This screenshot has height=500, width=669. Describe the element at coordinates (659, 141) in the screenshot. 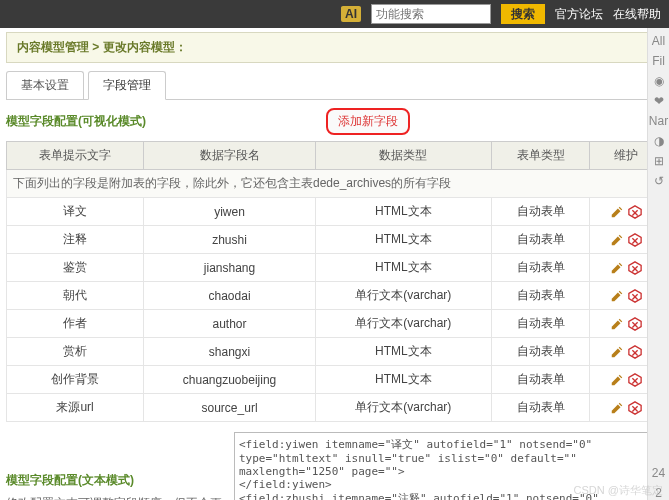

I see `side-half-icon: ◑` at that location.